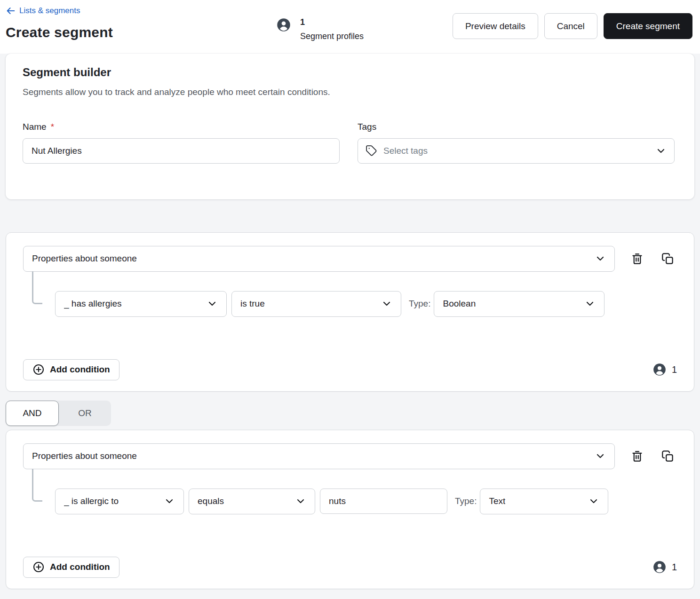 The image size is (700, 599). I want to click on preview-details-button: Preview details, so click(495, 26).